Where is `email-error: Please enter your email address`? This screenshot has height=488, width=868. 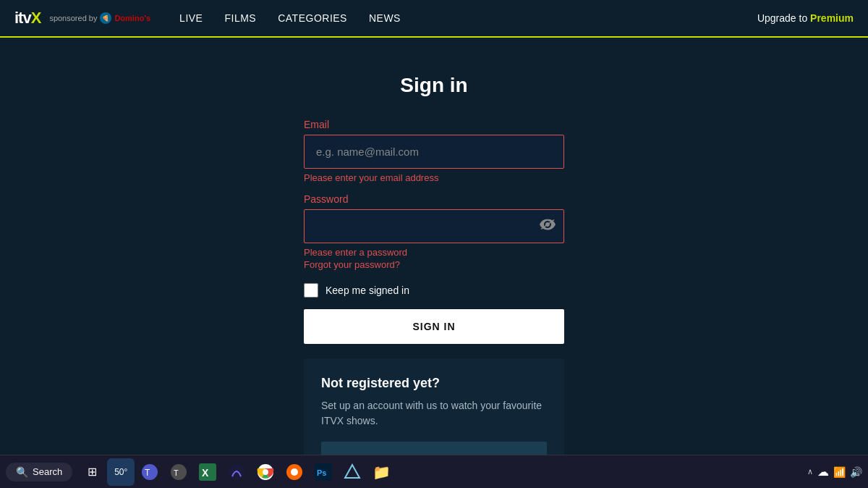
email-error: Please enter your email address is located at coordinates (434, 178).